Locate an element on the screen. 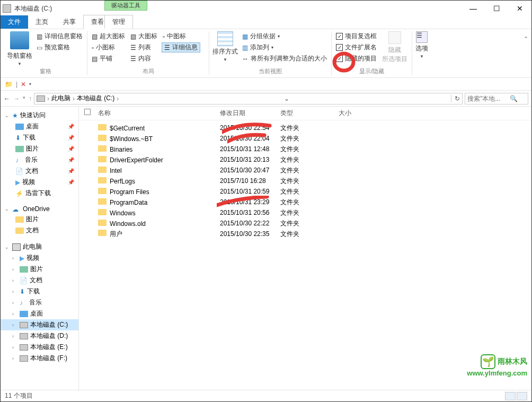 This screenshot has height=402, width=532. tab-manage: 管理 is located at coordinates (119, 22).